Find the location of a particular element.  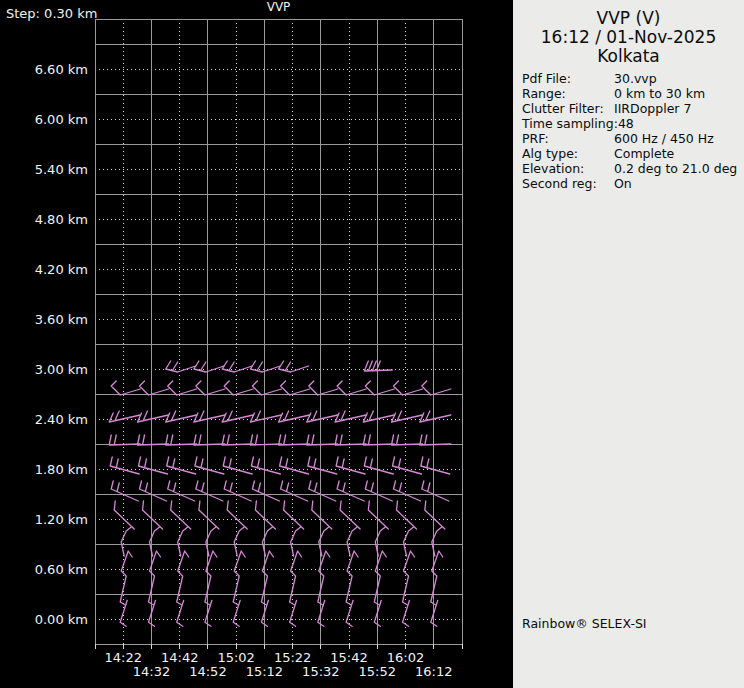

x-axis-label: 16:12 is located at coordinates (434, 672).